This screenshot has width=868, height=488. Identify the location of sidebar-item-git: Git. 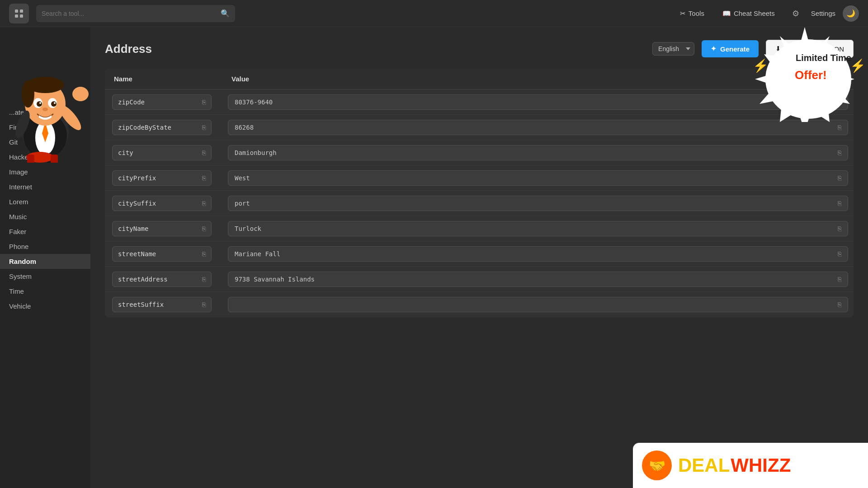
(45, 142).